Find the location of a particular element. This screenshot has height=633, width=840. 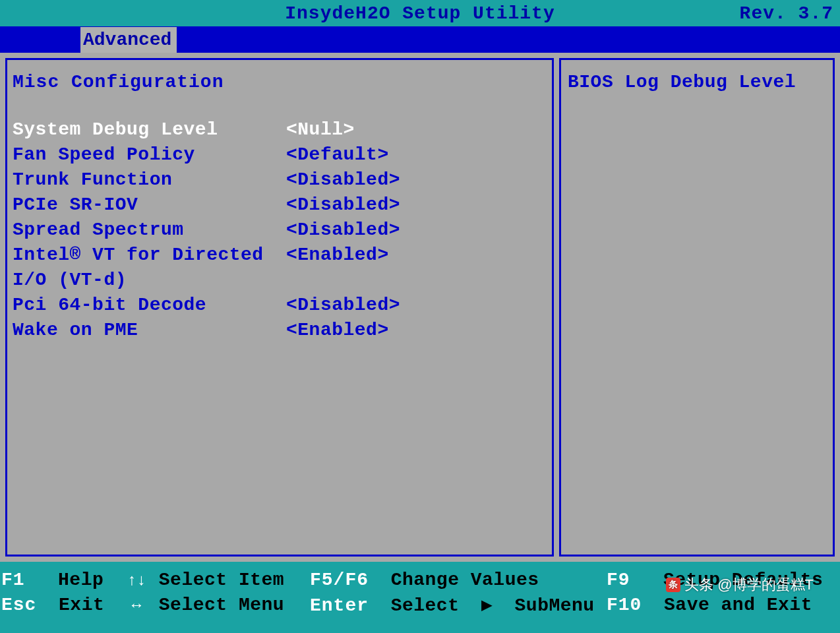

watermark: 条 头条 @博学的蛋糕T is located at coordinates (740, 585).